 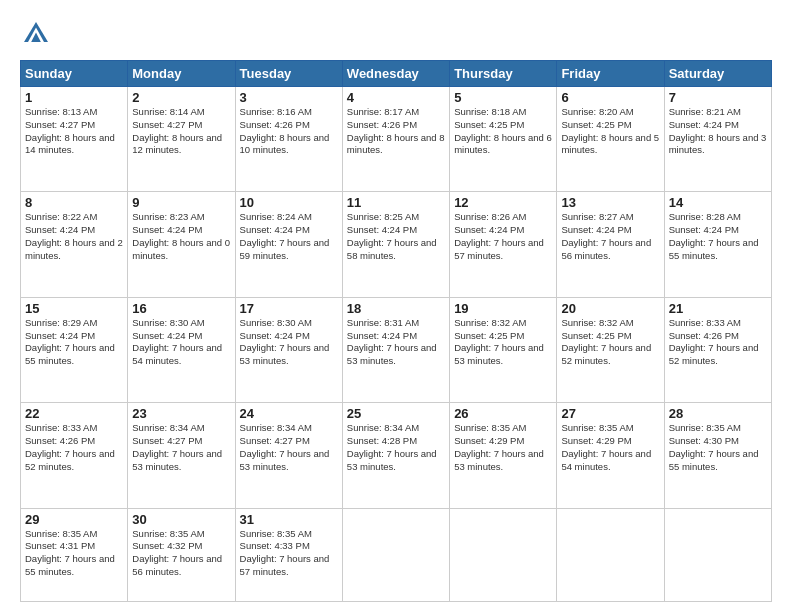 What do you see at coordinates (610, 350) in the screenshot?
I see `calendar-cell: 20Sunrise: 8:32 AMSunset: 4:25 PMDayligh…` at bounding box center [610, 350].